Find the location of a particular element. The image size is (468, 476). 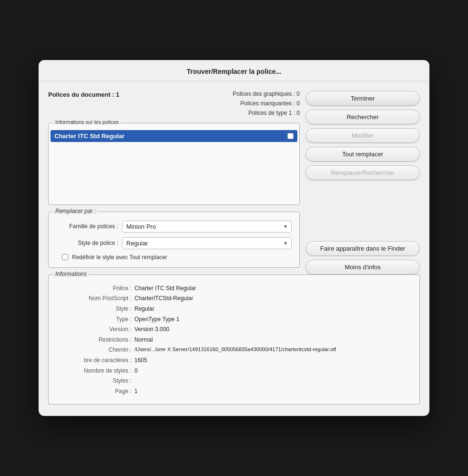

famille-row: Famille de polices : Minion Pro ▼ is located at coordinates (174, 227).